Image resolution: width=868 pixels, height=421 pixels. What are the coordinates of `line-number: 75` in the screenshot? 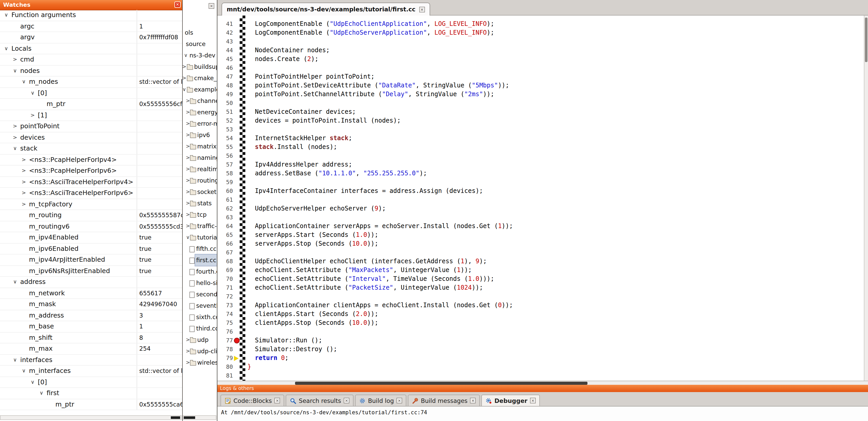 It's located at (225, 323).